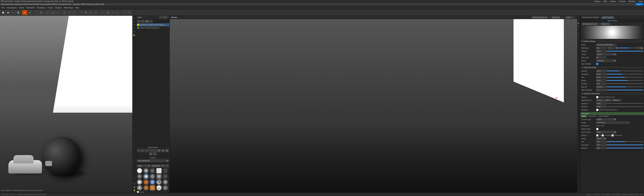  What do you see at coordinates (139, 150) in the screenshot?
I see `lc-move: ↔` at bounding box center [139, 150].